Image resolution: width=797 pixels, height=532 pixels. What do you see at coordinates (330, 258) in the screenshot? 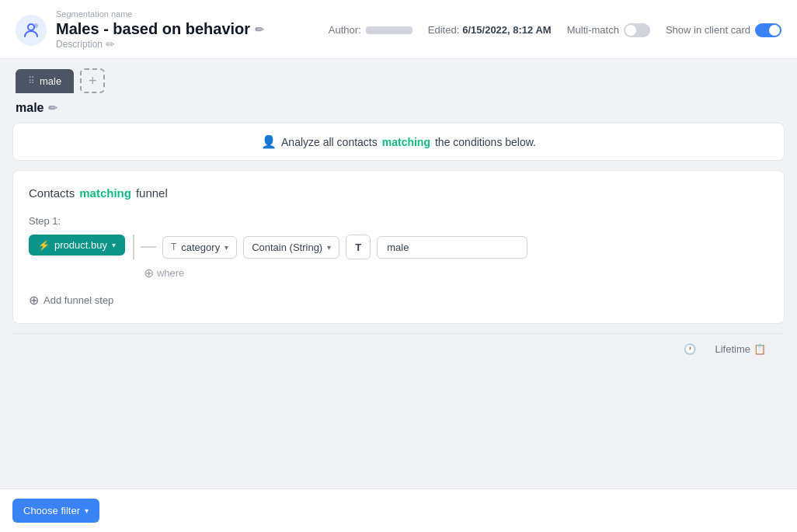
I see `connector-block: T category ▾ Contain (String) ▾ T` at bounding box center [330, 258].